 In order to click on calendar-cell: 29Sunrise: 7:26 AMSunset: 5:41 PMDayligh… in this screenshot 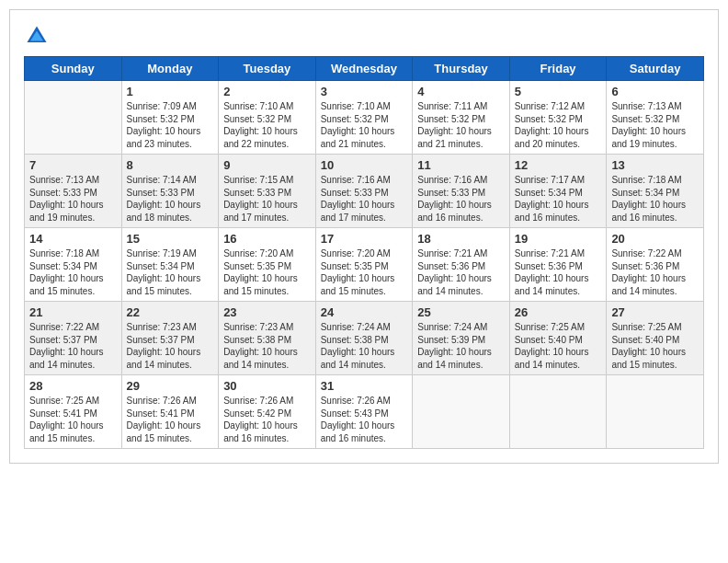, I will do `click(170, 412)`.